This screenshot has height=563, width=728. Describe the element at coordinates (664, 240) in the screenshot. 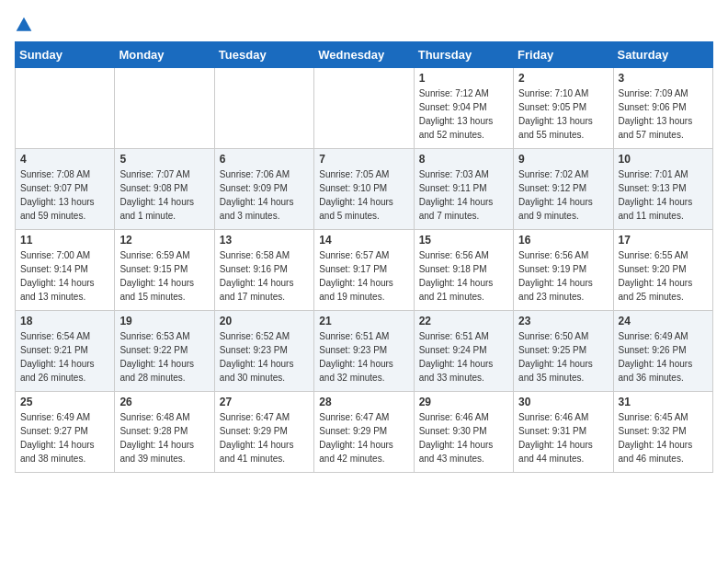

I see `day-number: 17` at that location.